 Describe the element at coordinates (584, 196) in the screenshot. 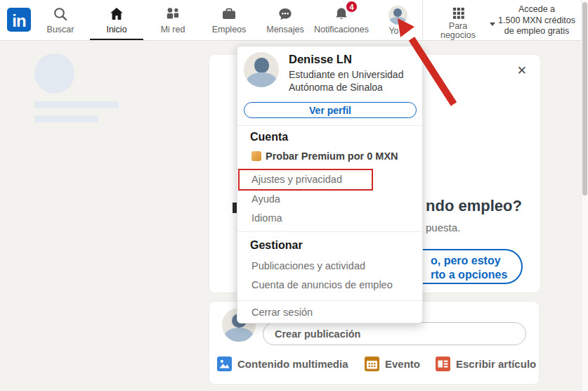

I see `scrollbar-track` at that location.